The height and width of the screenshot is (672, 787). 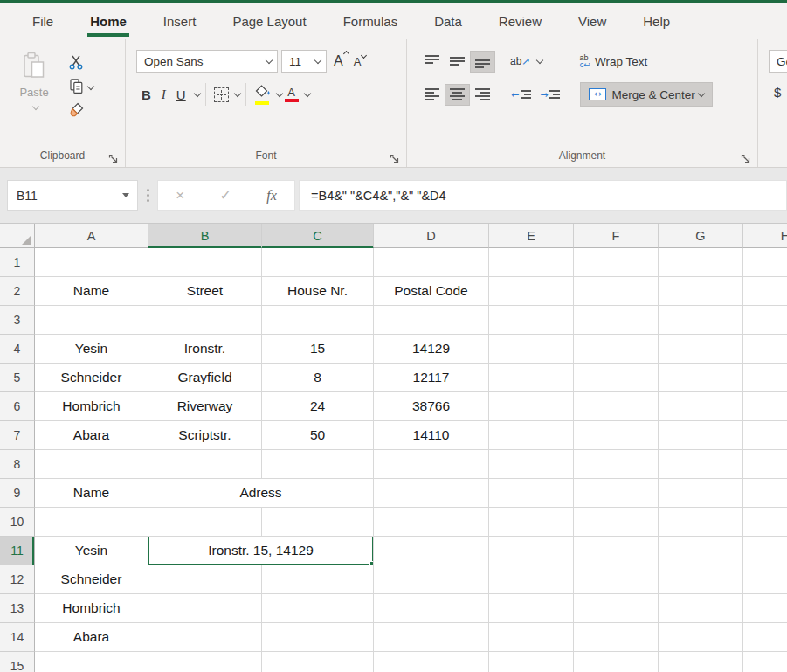 What do you see at coordinates (80, 87) in the screenshot?
I see `copy-button` at bounding box center [80, 87].